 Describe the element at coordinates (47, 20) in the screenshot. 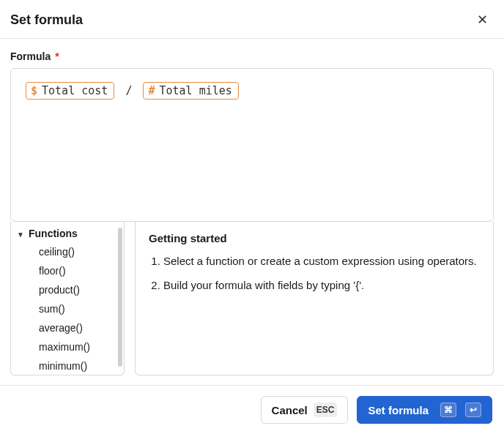

I see `dialog-title: Set formula` at that location.